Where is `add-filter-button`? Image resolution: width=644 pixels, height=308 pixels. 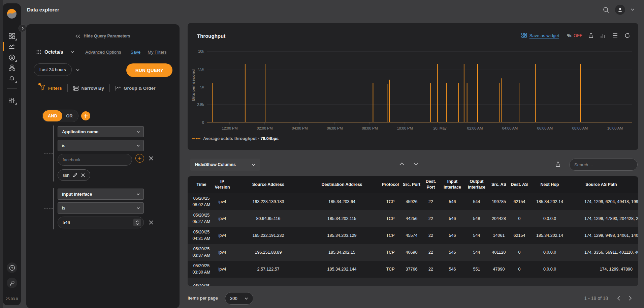
add-filter-button is located at coordinates (86, 116).